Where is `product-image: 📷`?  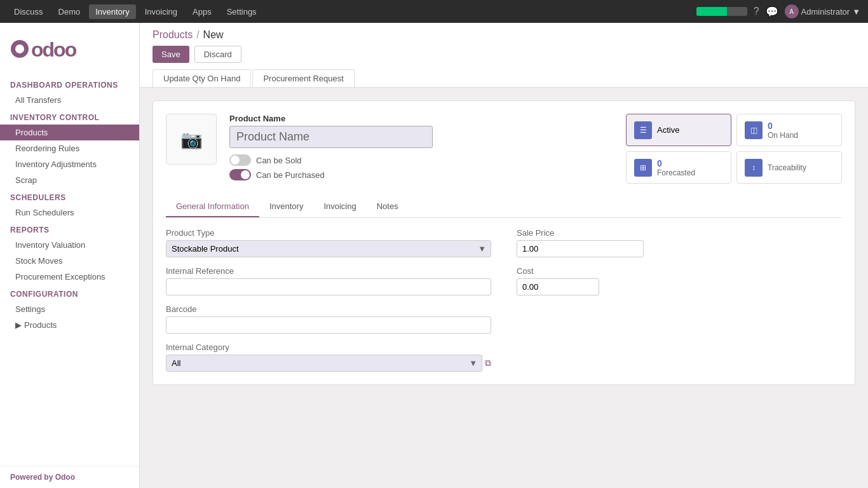 product-image: 📷 is located at coordinates (191, 139).